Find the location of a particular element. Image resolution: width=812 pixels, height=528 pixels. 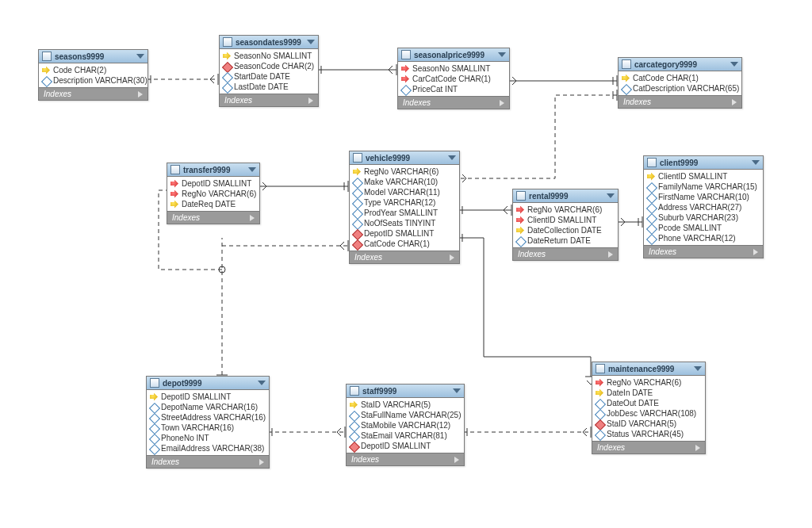

table-header: transfer9999 is located at coordinates (213, 170).